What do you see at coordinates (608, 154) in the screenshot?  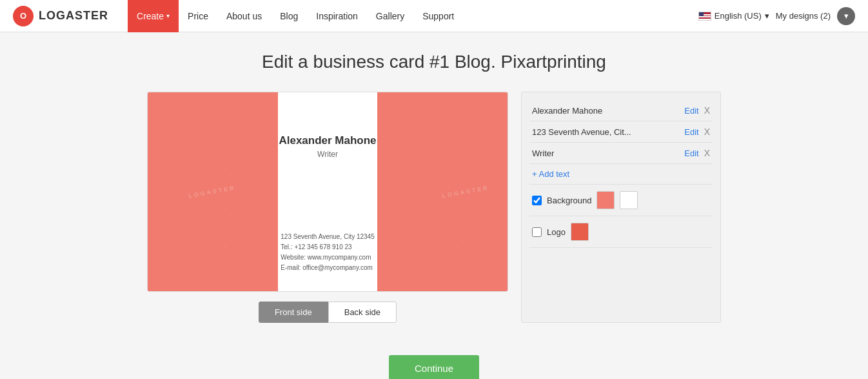 I see `text-item-label-jobtitle: Writer` at bounding box center [608, 154].